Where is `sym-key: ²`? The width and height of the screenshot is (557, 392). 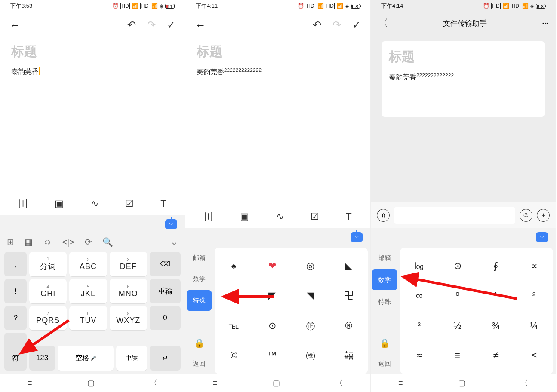
sym-key: ² is located at coordinates (534, 296).